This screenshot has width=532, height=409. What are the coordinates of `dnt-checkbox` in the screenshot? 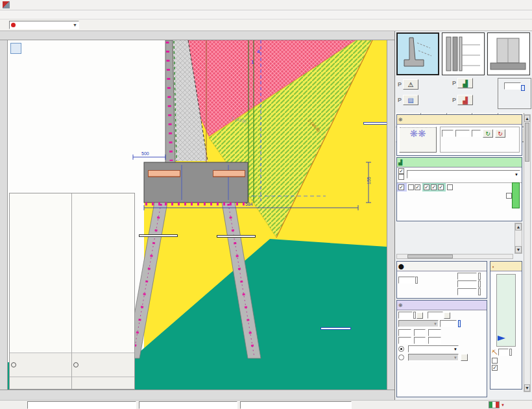 It's located at (433, 187).